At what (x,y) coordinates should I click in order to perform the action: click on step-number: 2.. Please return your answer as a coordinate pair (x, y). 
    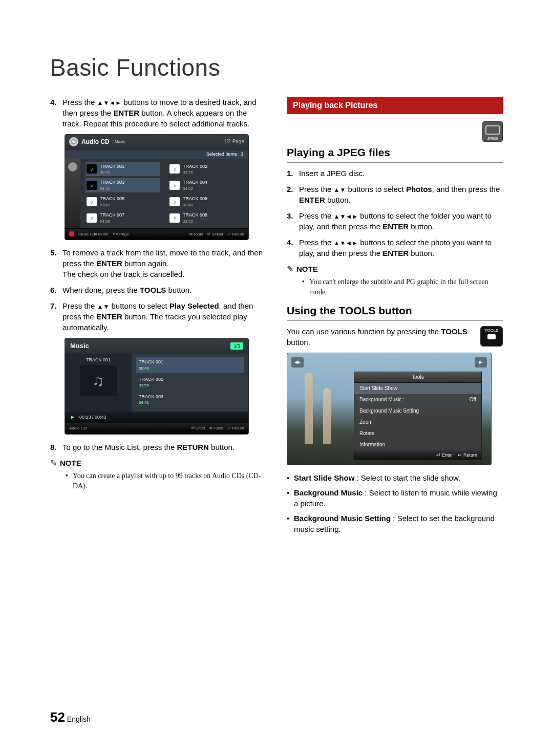
    Looking at the image, I should click on (293, 195).